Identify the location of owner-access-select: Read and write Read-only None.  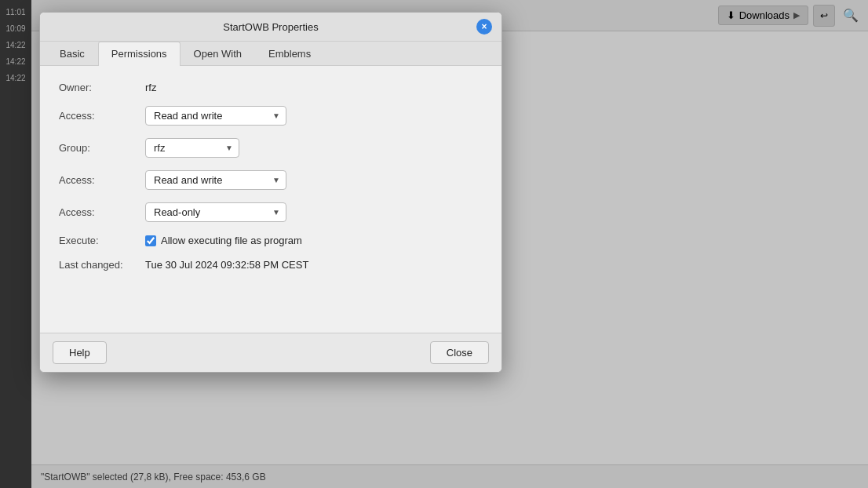
(216, 116).